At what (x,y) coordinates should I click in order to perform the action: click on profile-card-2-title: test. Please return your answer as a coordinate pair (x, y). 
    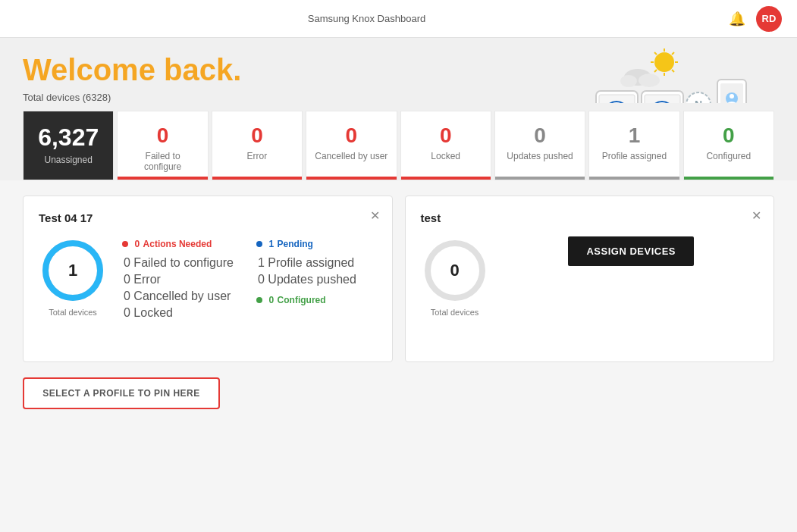
    Looking at the image, I should click on (590, 218).